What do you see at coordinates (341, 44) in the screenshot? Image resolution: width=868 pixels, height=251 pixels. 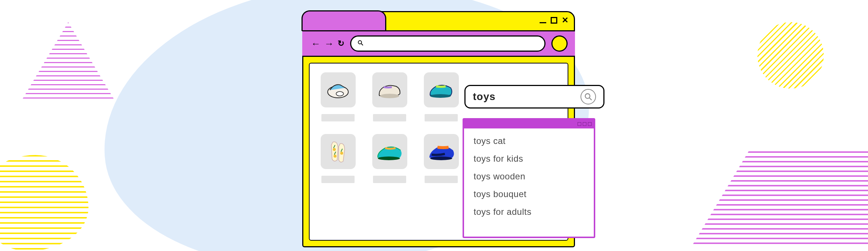 I see `reload-button: ↻` at bounding box center [341, 44].